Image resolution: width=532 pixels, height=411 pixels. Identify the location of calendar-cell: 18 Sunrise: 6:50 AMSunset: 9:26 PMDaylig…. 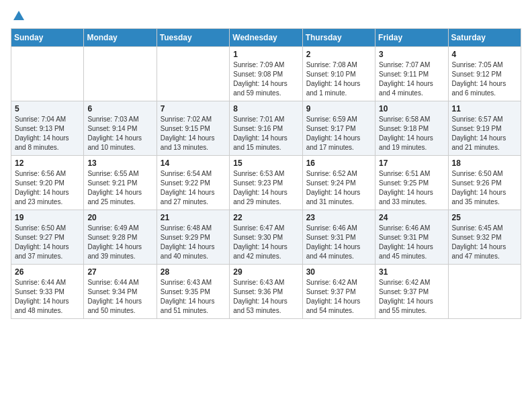
(484, 183).